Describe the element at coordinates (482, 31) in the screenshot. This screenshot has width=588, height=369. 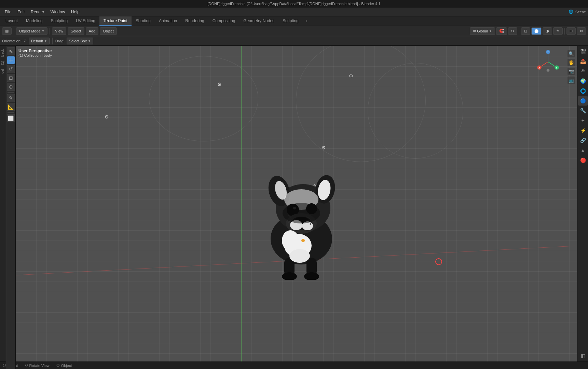
I see `transform-space-btn: ⊕ Global ▼` at that location.